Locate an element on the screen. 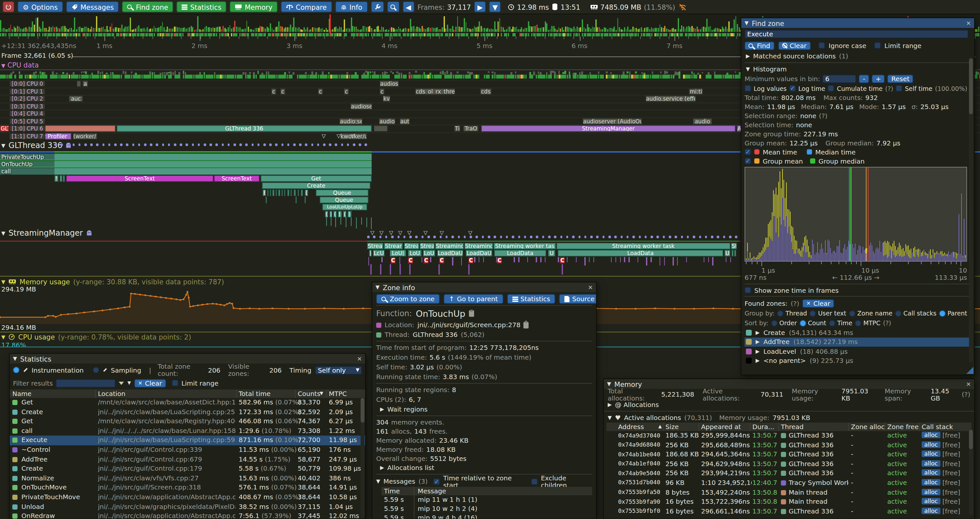  find-button: Find is located at coordinates (759, 45).